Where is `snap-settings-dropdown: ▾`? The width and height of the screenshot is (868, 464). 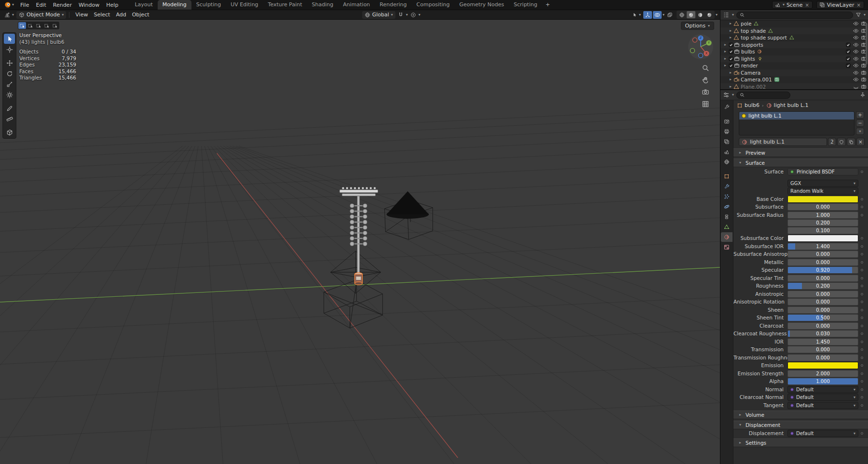
snap-settings-dropdown: ▾ is located at coordinates (407, 15).